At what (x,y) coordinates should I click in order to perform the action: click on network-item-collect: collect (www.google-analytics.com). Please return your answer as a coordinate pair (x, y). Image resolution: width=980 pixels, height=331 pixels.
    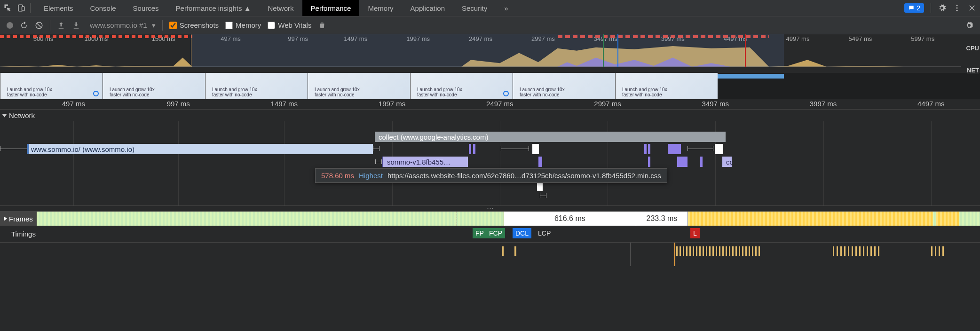
    Looking at the image, I should click on (550, 137).